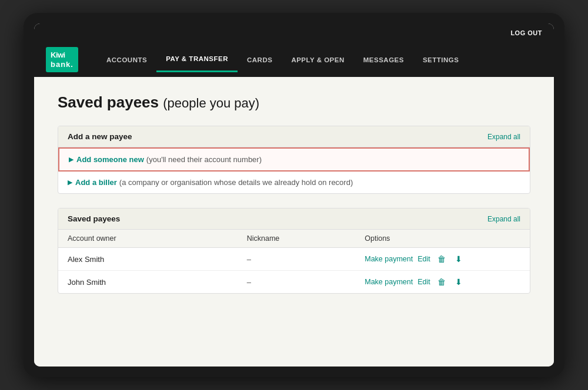 The width and height of the screenshot is (588, 390). What do you see at coordinates (197, 60) in the screenshot?
I see `nav-pay-transfer: PAY & TRANSFER` at bounding box center [197, 60].